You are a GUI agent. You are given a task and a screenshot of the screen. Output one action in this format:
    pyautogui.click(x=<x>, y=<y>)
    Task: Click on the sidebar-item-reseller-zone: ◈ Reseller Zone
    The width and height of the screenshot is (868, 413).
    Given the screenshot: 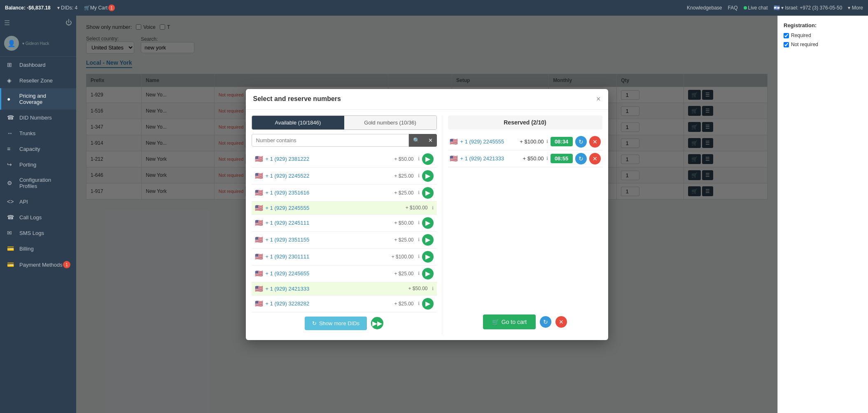 What is the action you would take?
    pyautogui.click(x=38, y=80)
    